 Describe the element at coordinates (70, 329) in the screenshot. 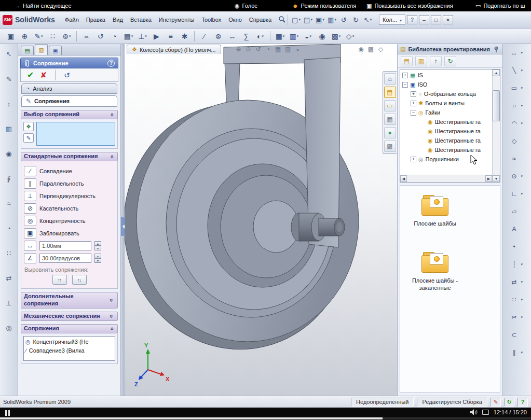

I see `mates-list-header: Сопряжения` at that location.